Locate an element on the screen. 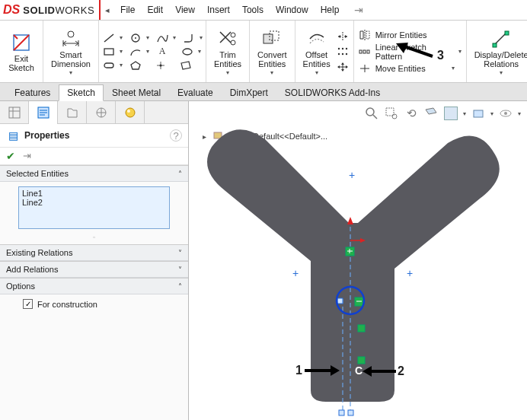 The image size is (527, 420). ds-logo-icon: DS is located at coordinates (11, 10).